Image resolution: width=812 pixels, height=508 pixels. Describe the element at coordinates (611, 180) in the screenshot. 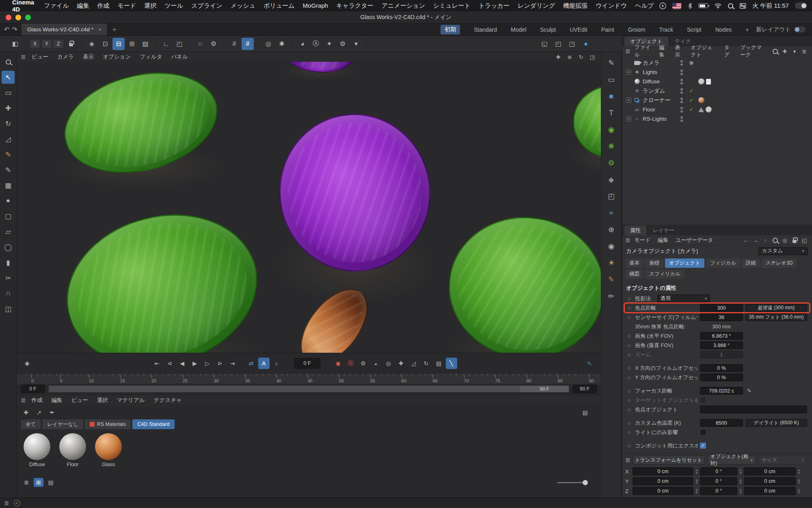

I see `volume-builder-icon: ◆` at that location.